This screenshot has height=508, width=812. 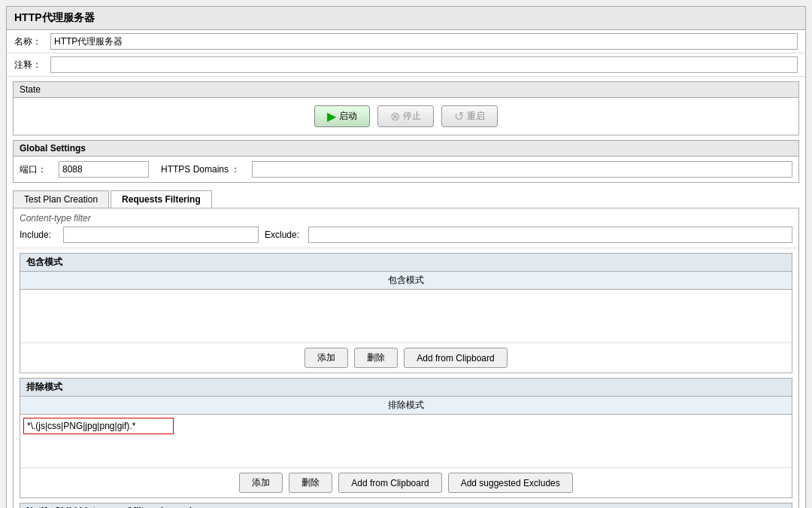 I want to click on exclude-delete-label: 删除, so click(x=311, y=483).